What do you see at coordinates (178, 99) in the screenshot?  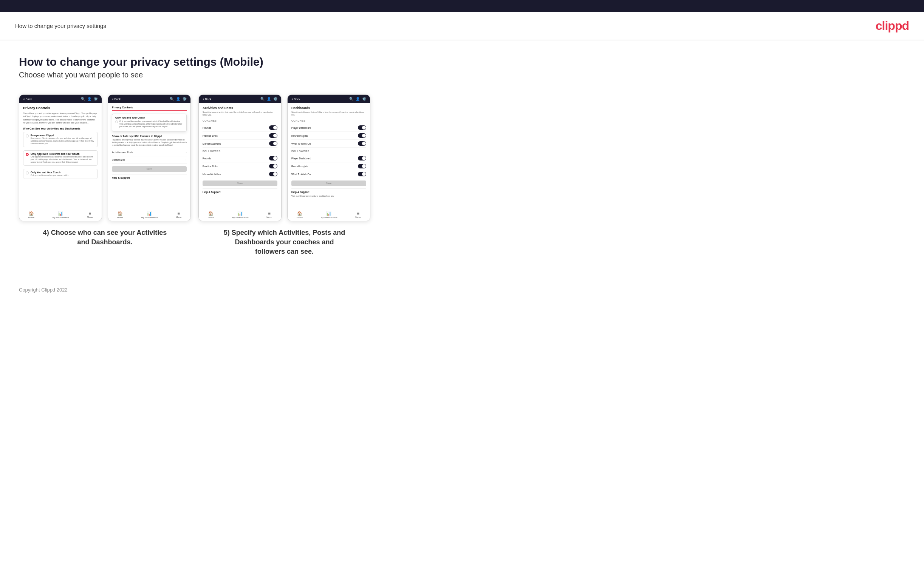 I see `header-icons-2: 🔍 👤 ⚙️` at bounding box center [178, 99].